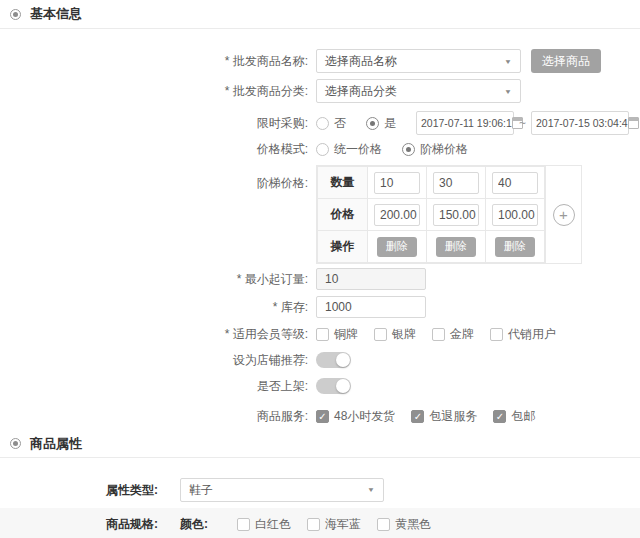  Describe the element at coordinates (320, 444) in the screenshot. I see `product-attrs-header: 商品属性` at that location.